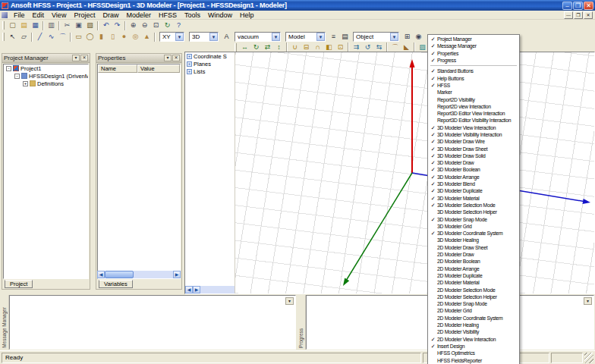  I want to click on toolbar-menu-item: 3D Modeler Healing, so click(474, 240).